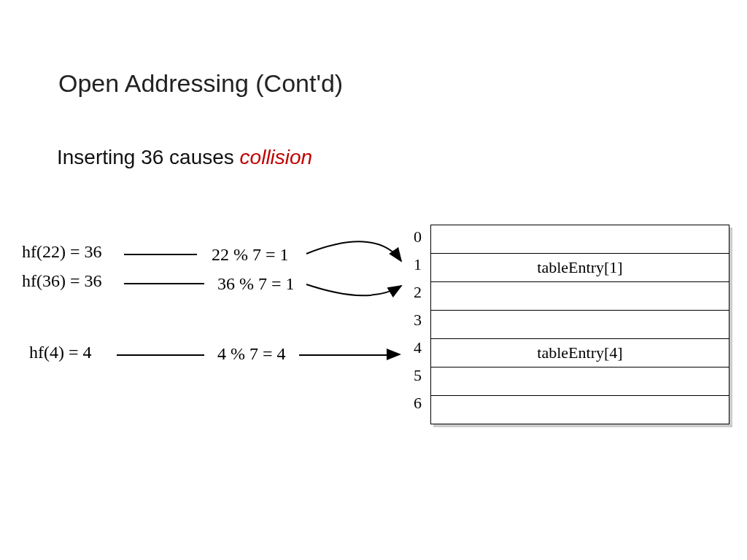 The image size is (747, 560). I want to click on table-cell-4: tableEntry[4], so click(581, 353).